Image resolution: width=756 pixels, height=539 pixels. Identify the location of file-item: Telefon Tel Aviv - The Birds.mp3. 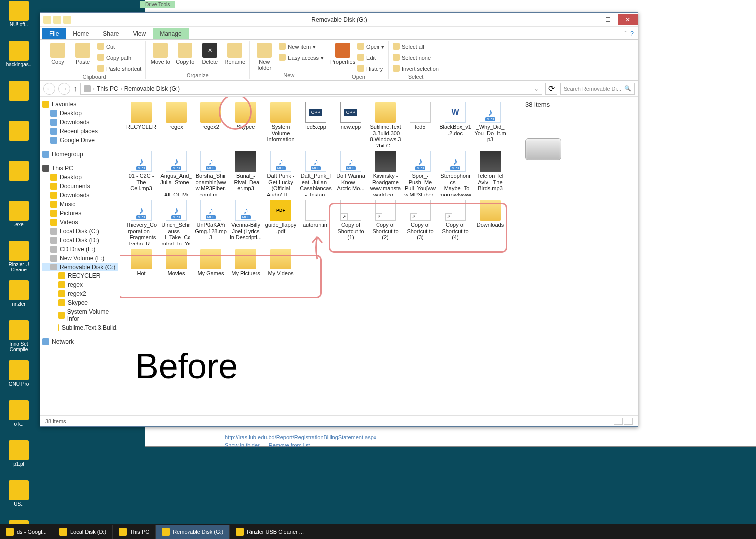
(490, 173).